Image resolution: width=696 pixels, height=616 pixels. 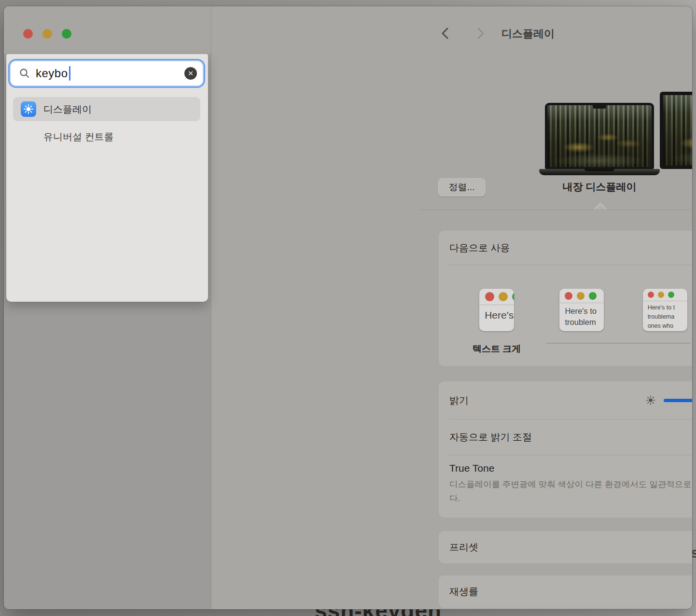 I want to click on refresh-rate-row: 재생률 ProMotion, so click(x=566, y=592).